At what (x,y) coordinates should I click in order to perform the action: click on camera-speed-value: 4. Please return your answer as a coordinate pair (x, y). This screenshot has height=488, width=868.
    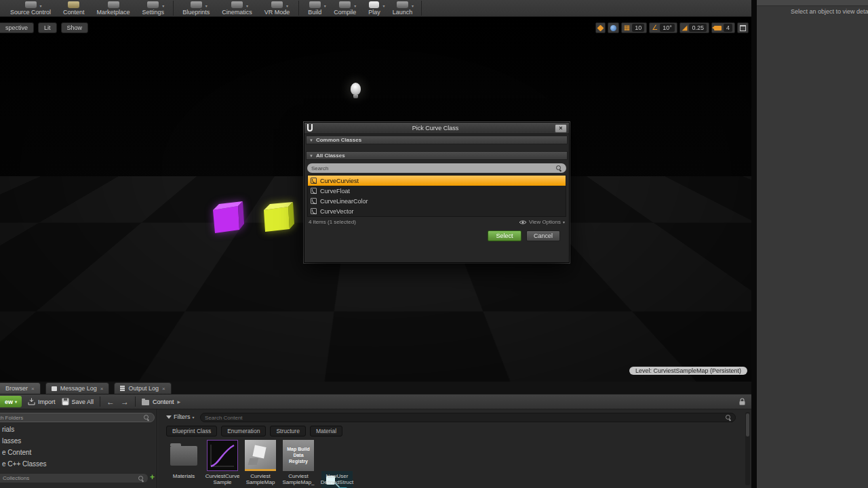
    Looking at the image, I should click on (728, 28).